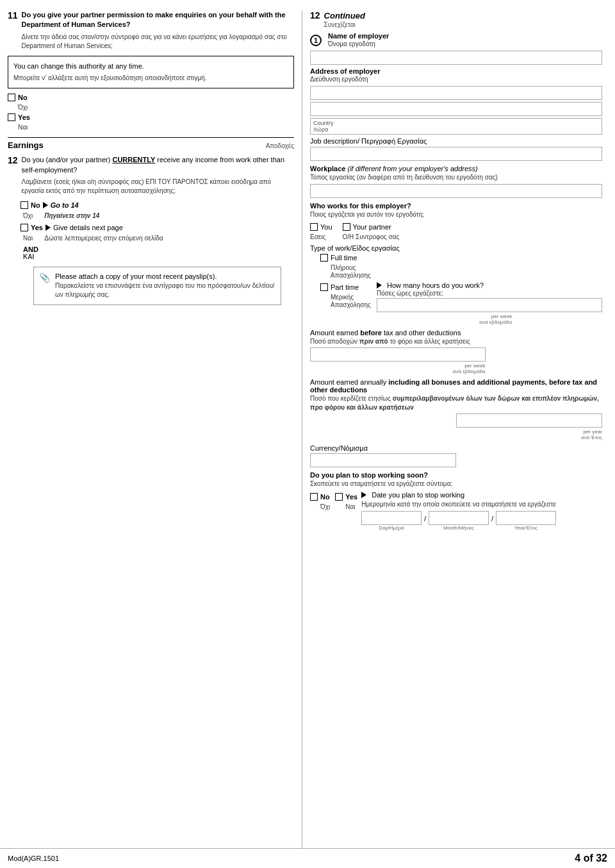 The height and width of the screenshot is (868, 615). I want to click on stop-working-options: No Όχι Yes Ναι, so click(456, 511).